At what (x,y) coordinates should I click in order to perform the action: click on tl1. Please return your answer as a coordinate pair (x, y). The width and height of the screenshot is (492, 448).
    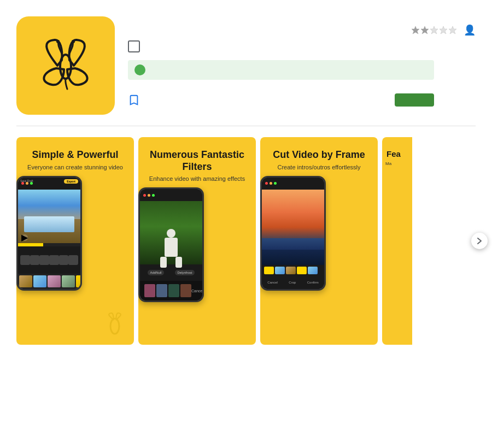
    Looking at the image, I should click on (269, 270).